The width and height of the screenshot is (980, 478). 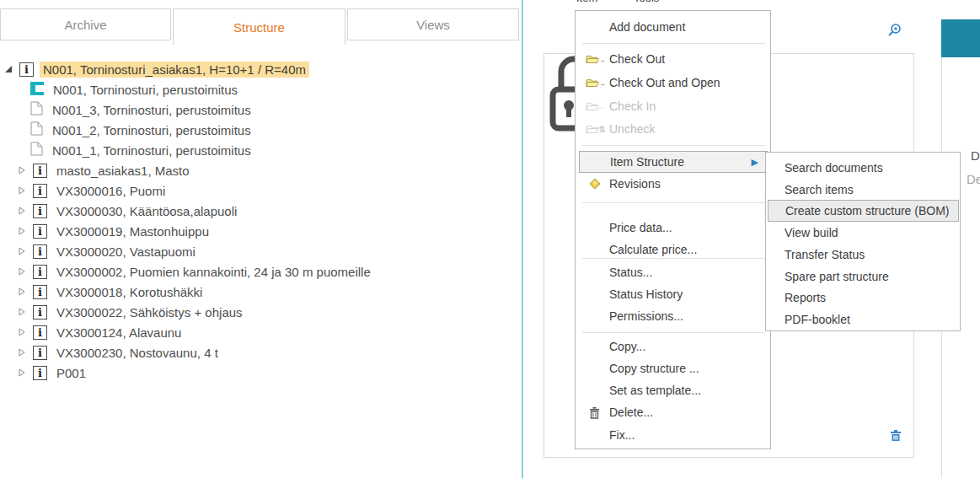 I want to click on submenu-item-spare-part-structure: Spare part structure, so click(x=863, y=277).